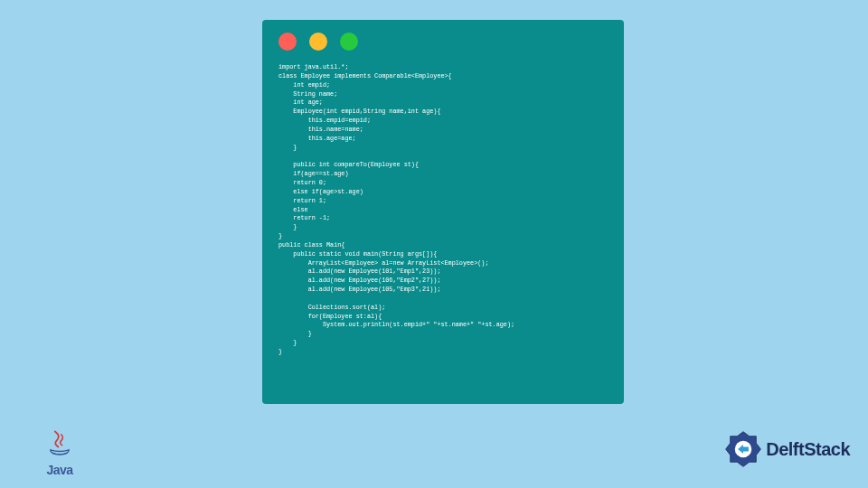 This screenshot has width=868, height=488. What do you see at coordinates (743, 449) in the screenshot?
I see `delftstack-badge-icon` at bounding box center [743, 449].